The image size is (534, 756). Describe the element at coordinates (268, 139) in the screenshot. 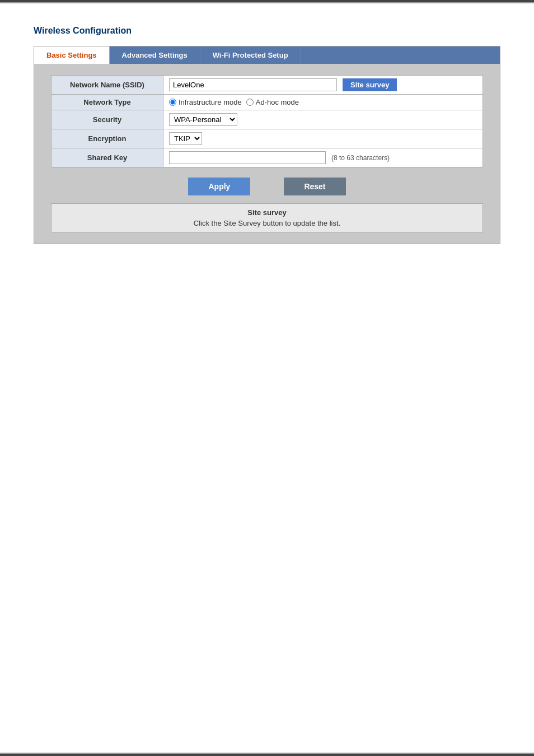

I see `encryption-row: Encryption TKIP AES` at that location.